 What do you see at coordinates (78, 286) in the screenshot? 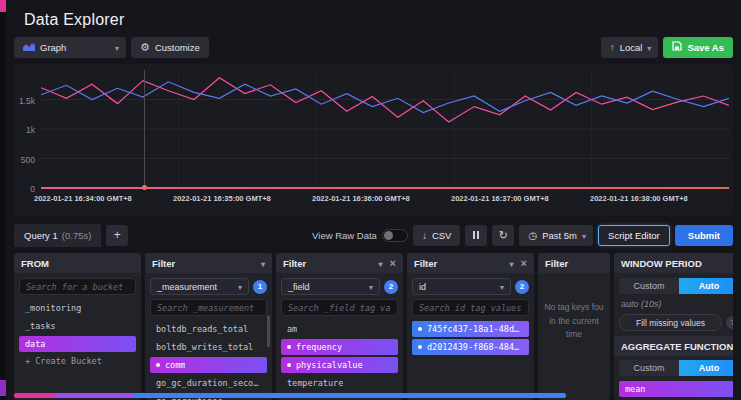
I see `bucket-search-input` at bounding box center [78, 286].